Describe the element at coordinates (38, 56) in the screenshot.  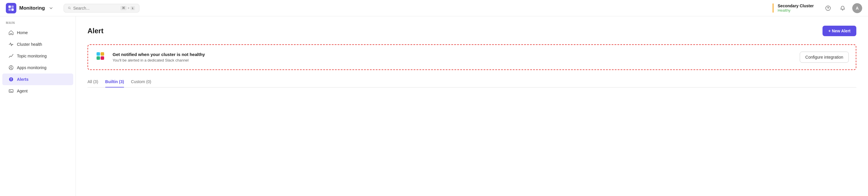
I see `sidebar-item-topic-monitoring: Topic monitoring` at that location.